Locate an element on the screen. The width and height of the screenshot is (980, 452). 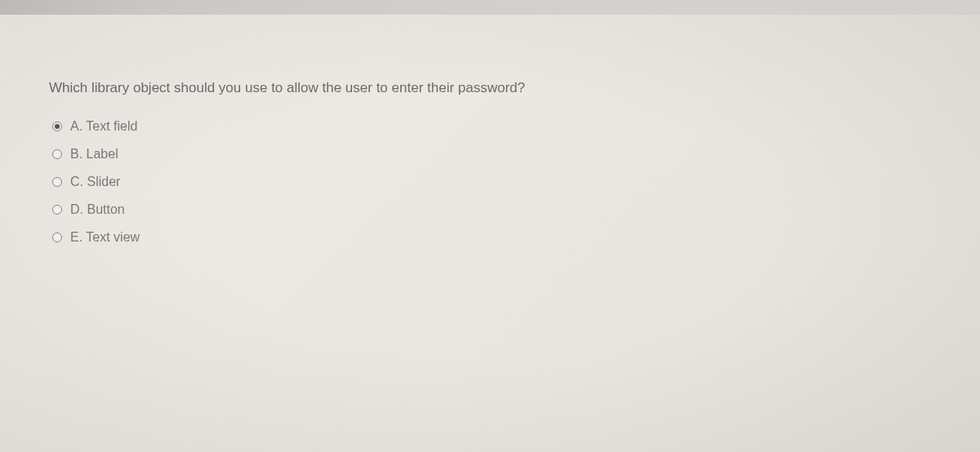
radio-c is located at coordinates (57, 182).